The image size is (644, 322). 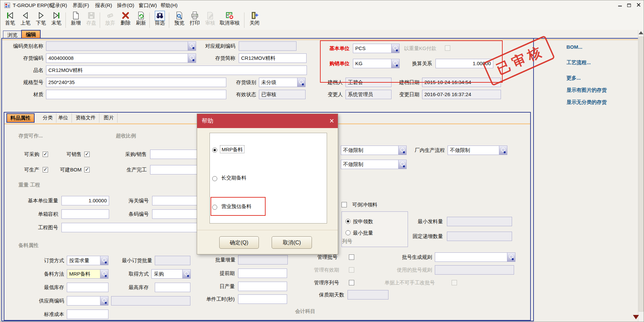 What do you see at coordinates (322, 5) in the screenshot?
I see `menu-bar: T-GROUP ERP(E) 记录(R) 界面(F) 报表(R) 操作(O) 窗…` at bounding box center [322, 5].